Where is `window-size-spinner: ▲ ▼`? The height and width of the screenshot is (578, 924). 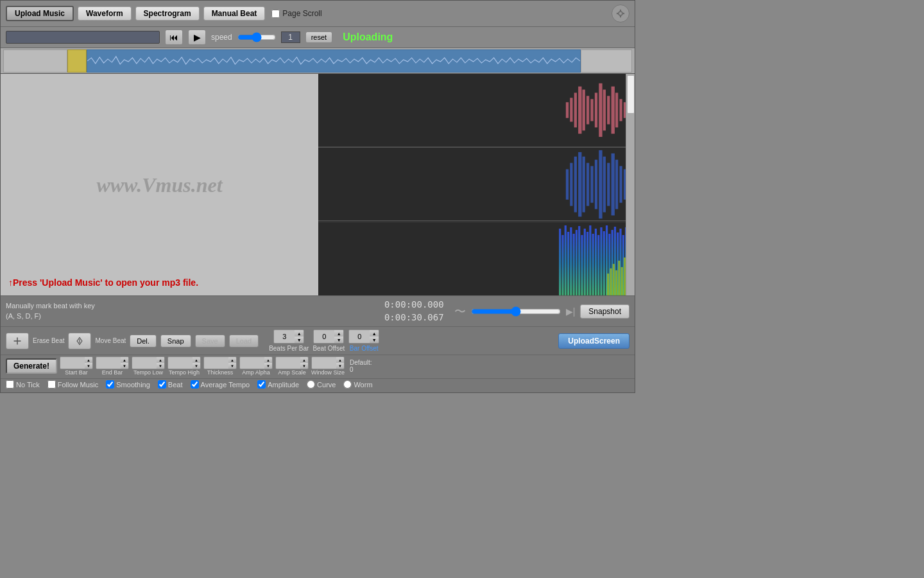 window-size-spinner: ▲ ▼ is located at coordinates (328, 363).